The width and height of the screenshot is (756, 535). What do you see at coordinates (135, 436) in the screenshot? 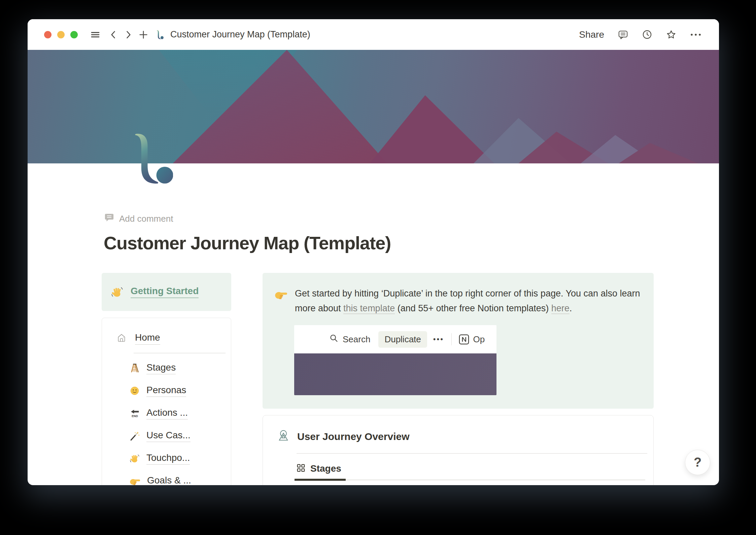
I see `magic-wand-icon` at bounding box center [135, 436].